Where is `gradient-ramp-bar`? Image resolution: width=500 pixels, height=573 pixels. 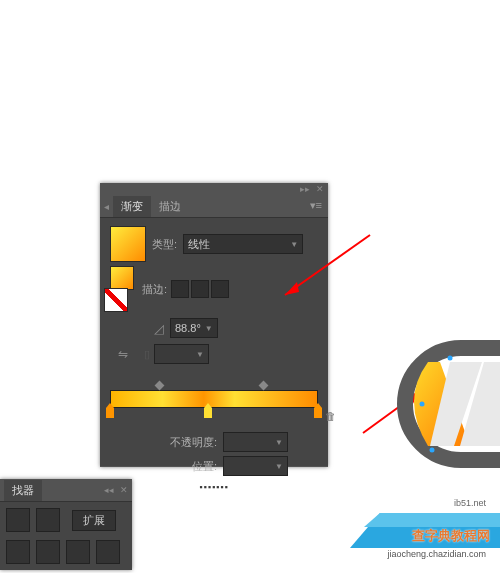
gradient-ramp-bar is located at coordinates (214, 399).